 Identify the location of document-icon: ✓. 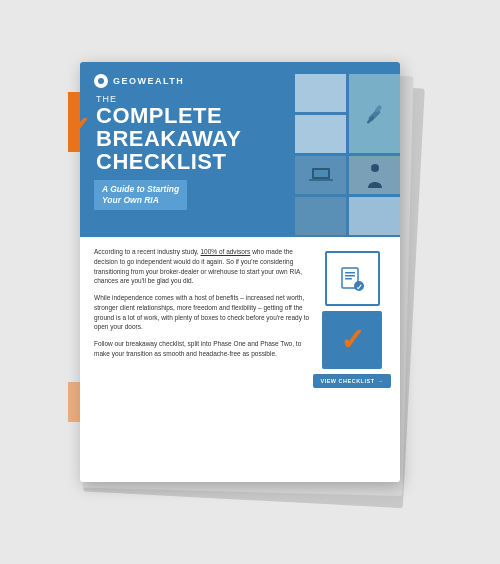
(352, 279).